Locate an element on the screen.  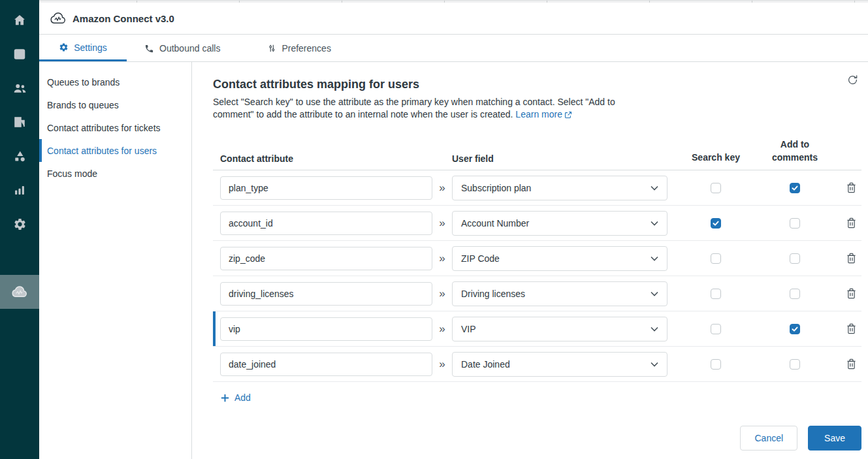
app-title: Amazon Connect v3.0 is located at coordinates (123, 18).